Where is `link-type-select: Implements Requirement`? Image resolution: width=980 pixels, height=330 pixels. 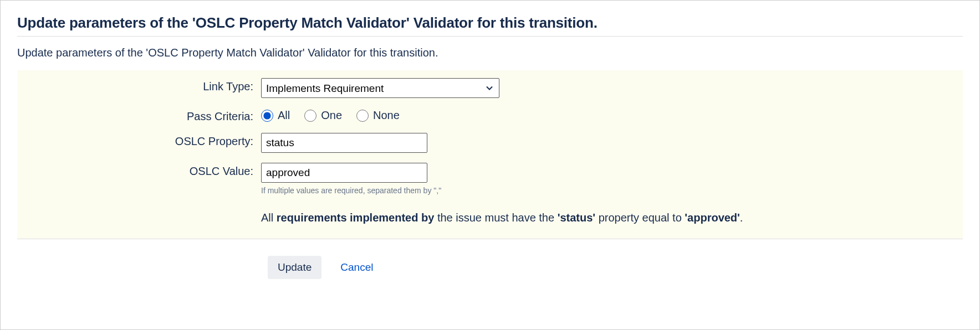
link-type-select: Implements Requirement is located at coordinates (380, 88).